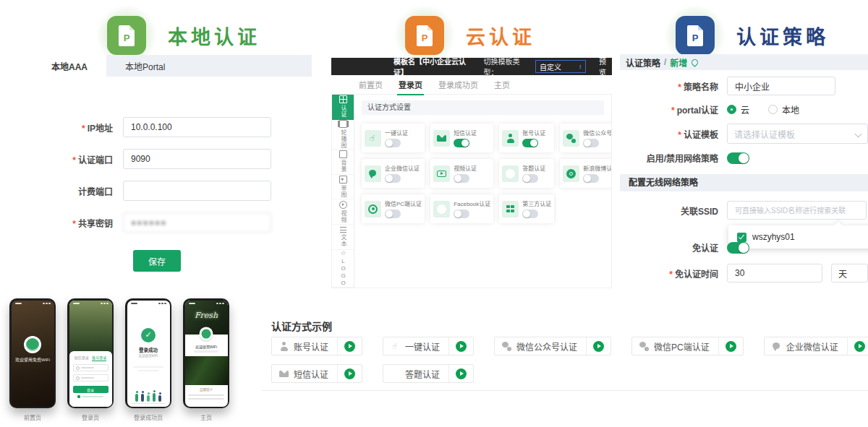 This screenshot has height=427, width=868. Describe the element at coordinates (605, 66) in the screenshot. I see `preview-button: 预览` at that location.